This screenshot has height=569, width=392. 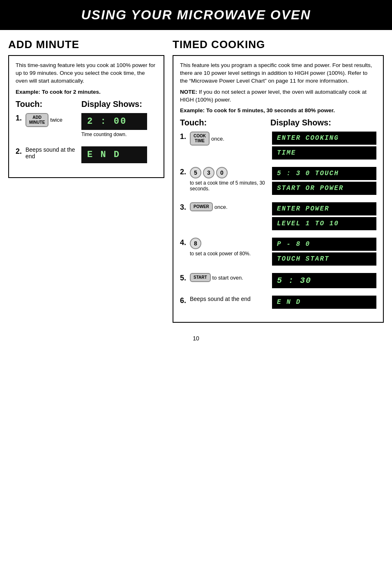 I want to click on tc-step-5-display-stack: 5 : 30, so click(x=324, y=280).